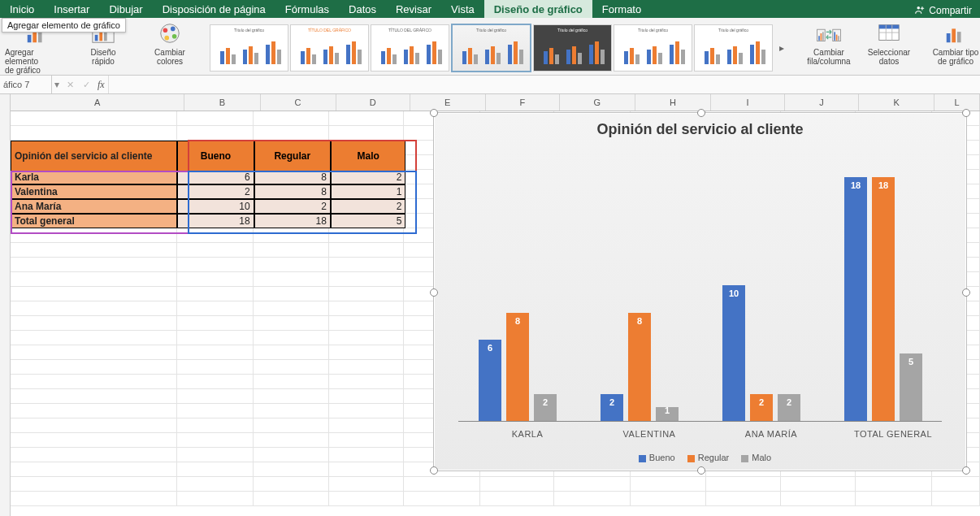 Image resolution: width=980 pixels, height=516 pixels. Describe the element at coordinates (374, 102) in the screenshot. I see `col-header-D: D` at that location.